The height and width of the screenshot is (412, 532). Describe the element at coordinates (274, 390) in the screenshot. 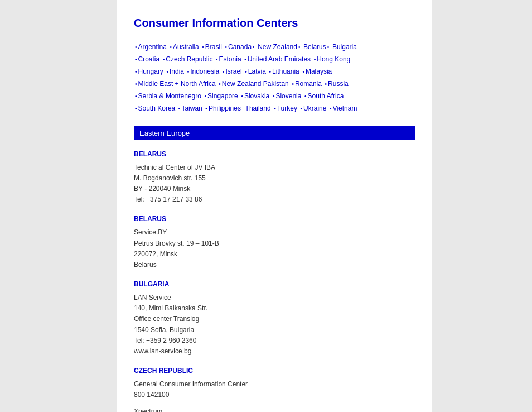

I see `country-entry-czech: CZECH REPUBLIC General Consumer Informat…` at that location.